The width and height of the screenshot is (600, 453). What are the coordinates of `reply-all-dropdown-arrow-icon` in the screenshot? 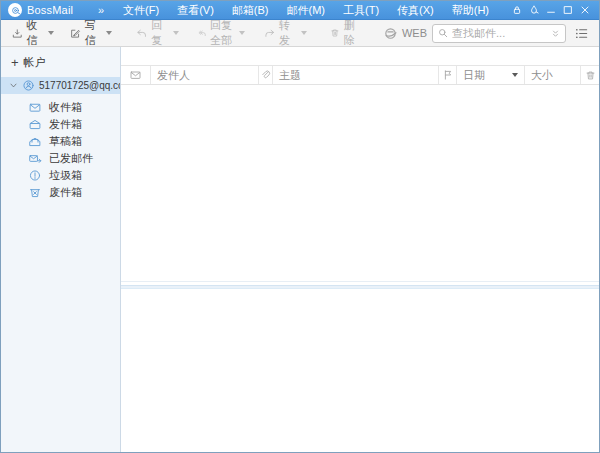 It's located at (242, 33).